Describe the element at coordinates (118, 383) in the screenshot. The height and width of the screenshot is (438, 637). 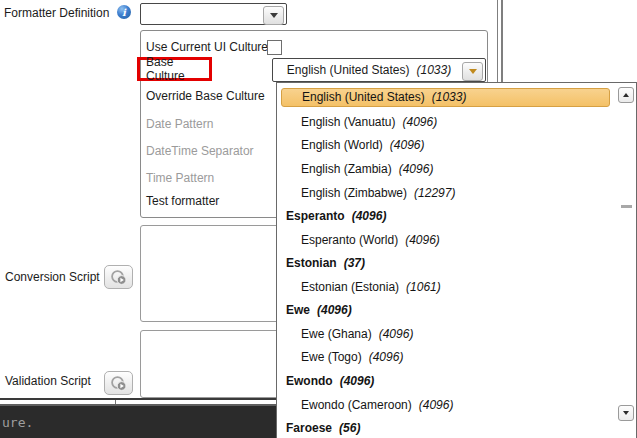
I see `run-validation-script-button` at that location.